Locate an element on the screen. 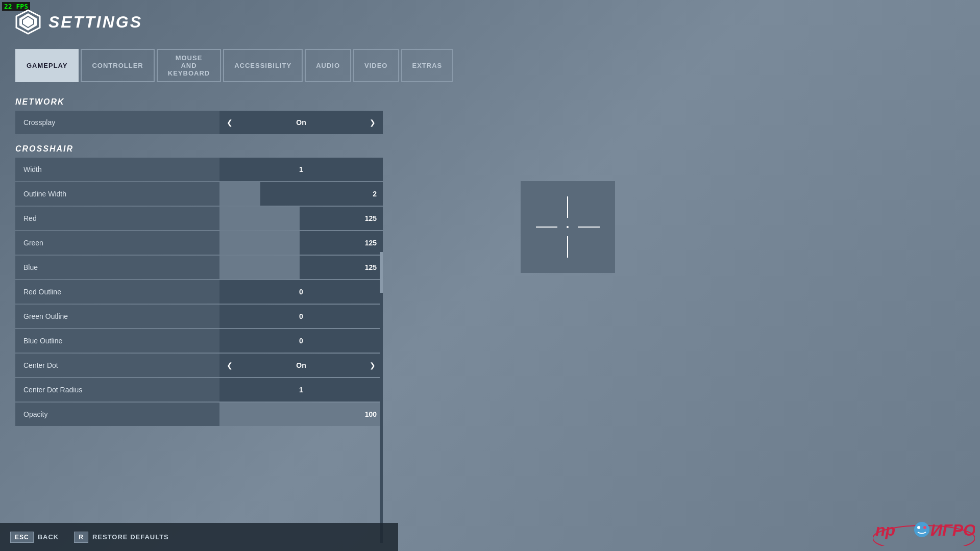  crossplay-next-button: ❯ is located at coordinates (373, 122).